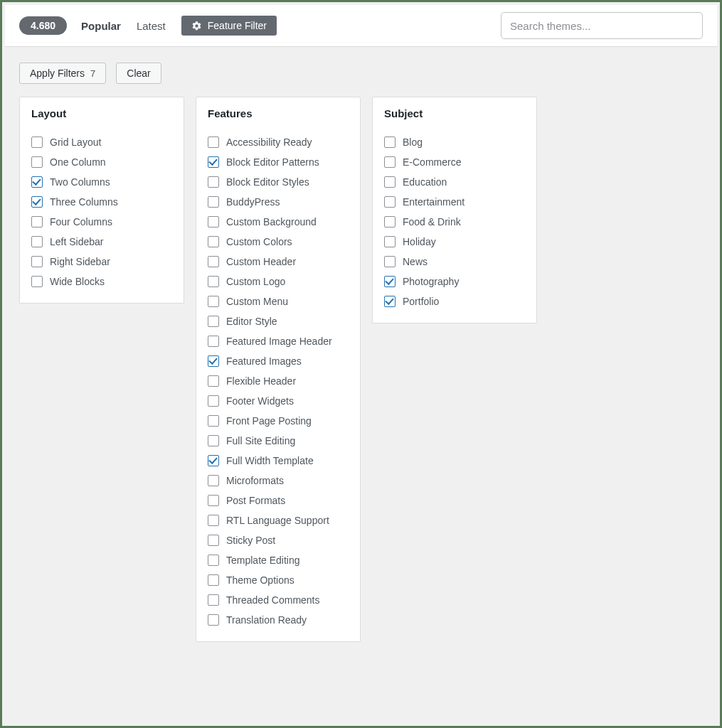 The height and width of the screenshot is (728, 722). Describe the element at coordinates (102, 222) in the screenshot. I see `checkbox-row: Four Columns` at that location.